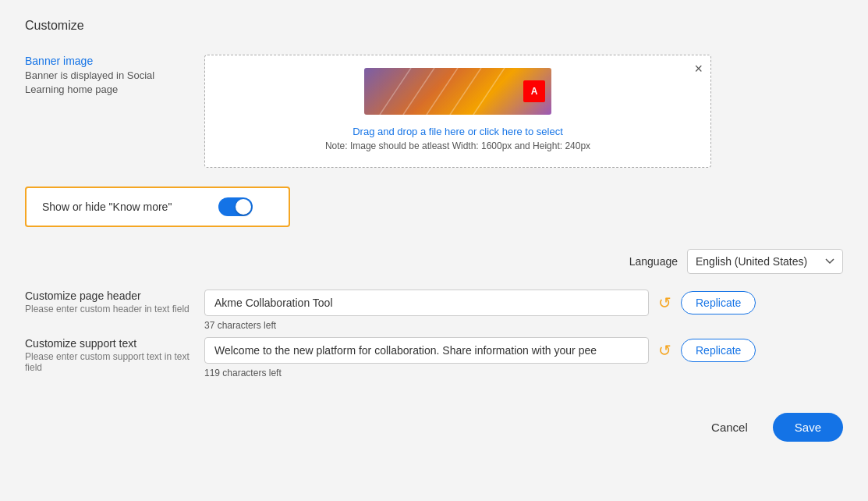 This screenshot has width=868, height=501. Describe the element at coordinates (115, 355) in the screenshot. I see `customize-support-label-block: Customize support text Please enter cust…` at that location.